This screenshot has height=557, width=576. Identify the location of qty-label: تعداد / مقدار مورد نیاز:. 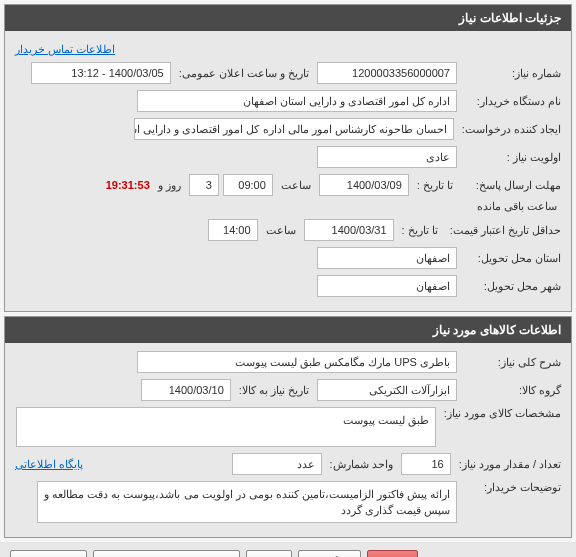
(508, 464).